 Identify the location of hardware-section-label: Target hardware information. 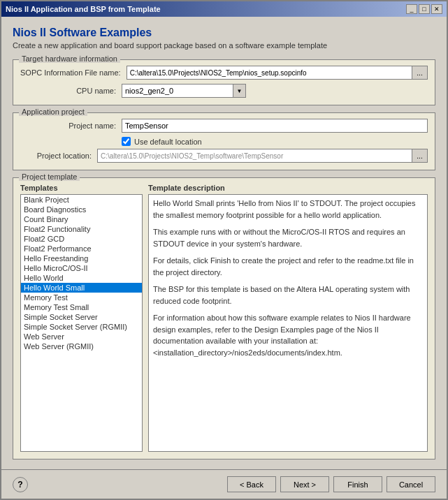
(70, 59).